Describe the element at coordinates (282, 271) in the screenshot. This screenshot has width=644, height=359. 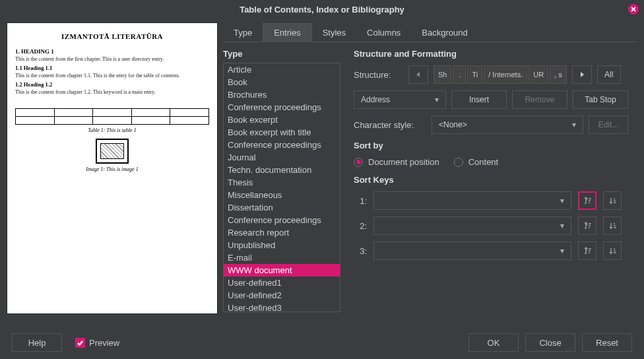
I see `type-item: WWW document` at that location.